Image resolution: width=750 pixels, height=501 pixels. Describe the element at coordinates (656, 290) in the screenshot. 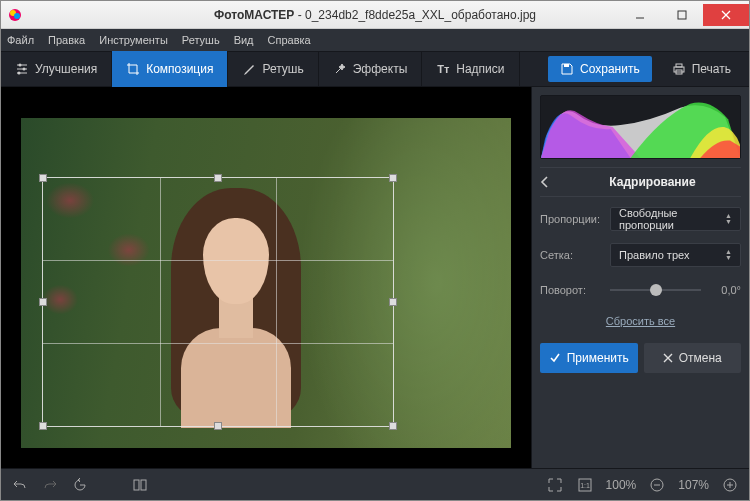

I see `rotate-slider` at that location.